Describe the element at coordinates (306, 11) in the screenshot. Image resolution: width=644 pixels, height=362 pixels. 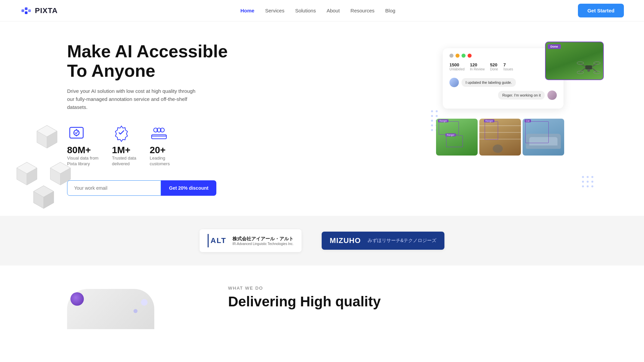
I see `nav-solutions: Solutions` at that location.